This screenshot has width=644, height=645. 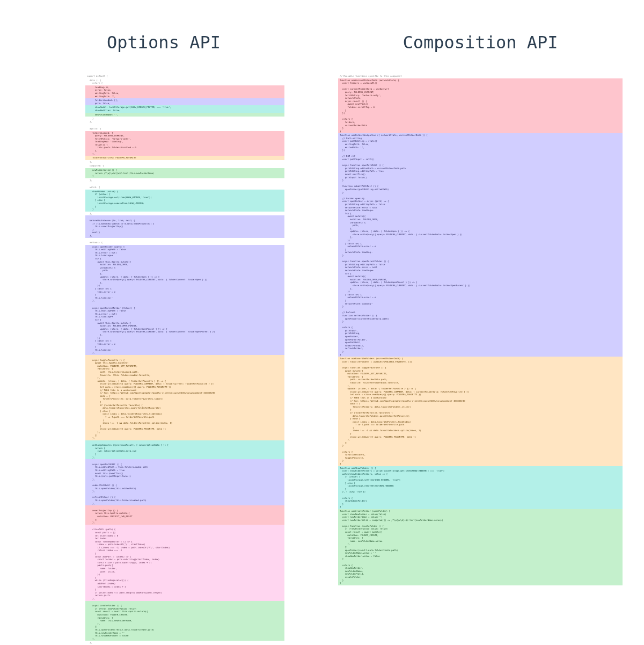 I want to click on code-method-open-folder: async openFolder (path) { this.editingPa…, so click(x=185, y=274).